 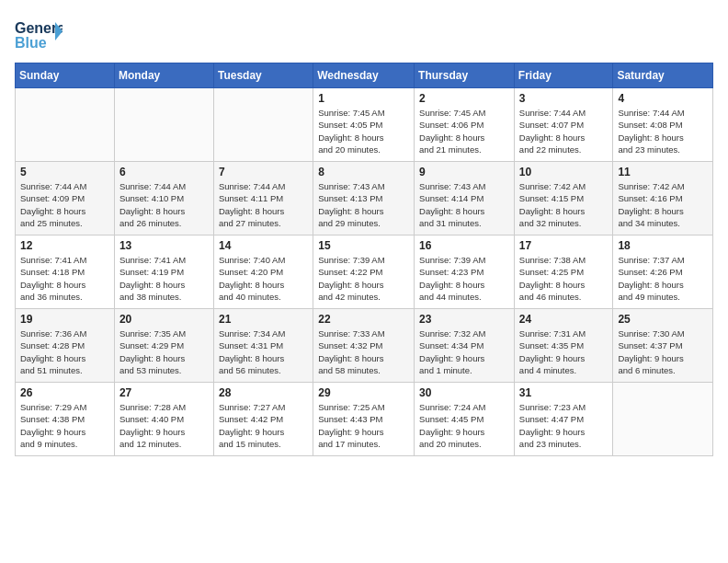 What do you see at coordinates (164, 204) in the screenshot?
I see `day-info: Sunrise: 7:44 AM Sunset: 4:10 PM Dayligh…` at bounding box center [164, 204].